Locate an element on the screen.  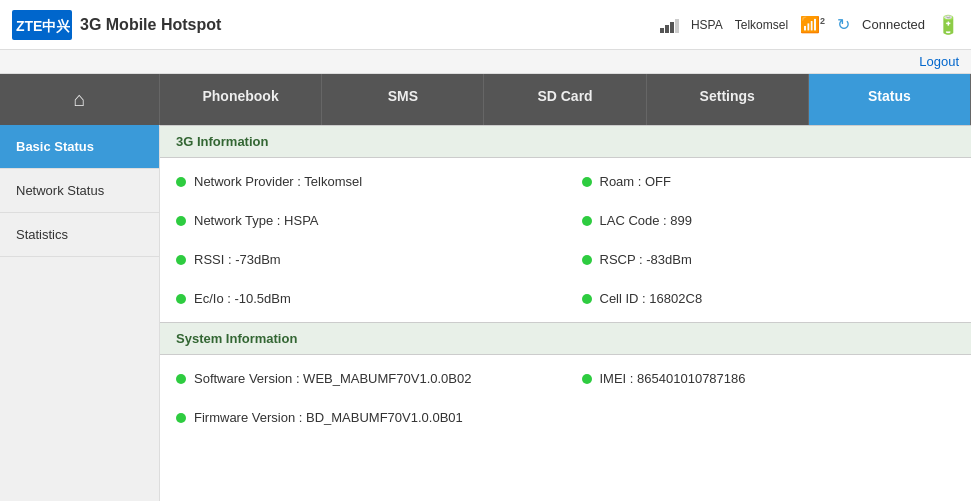
label-ecio: Ec/Io : -10.5dBm is located at coordinates (242, 298).